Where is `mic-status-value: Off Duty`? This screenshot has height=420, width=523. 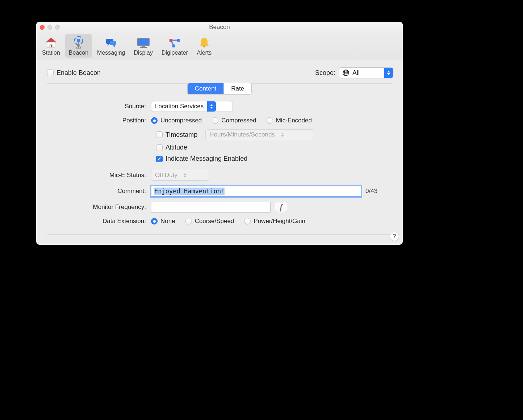
mic-status-value: Off Duty is located at coordinates (168, 175).